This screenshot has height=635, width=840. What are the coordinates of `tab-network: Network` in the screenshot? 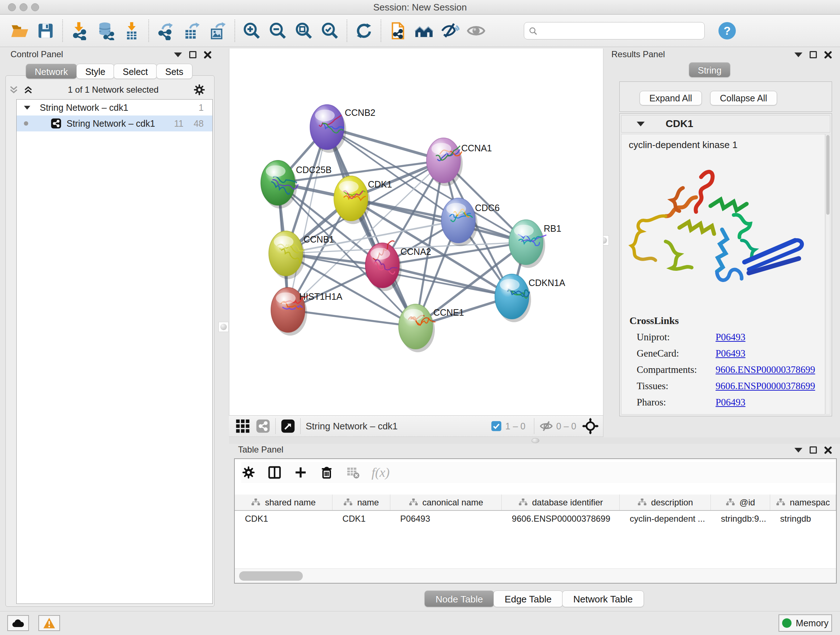 It's located at (52, 71).